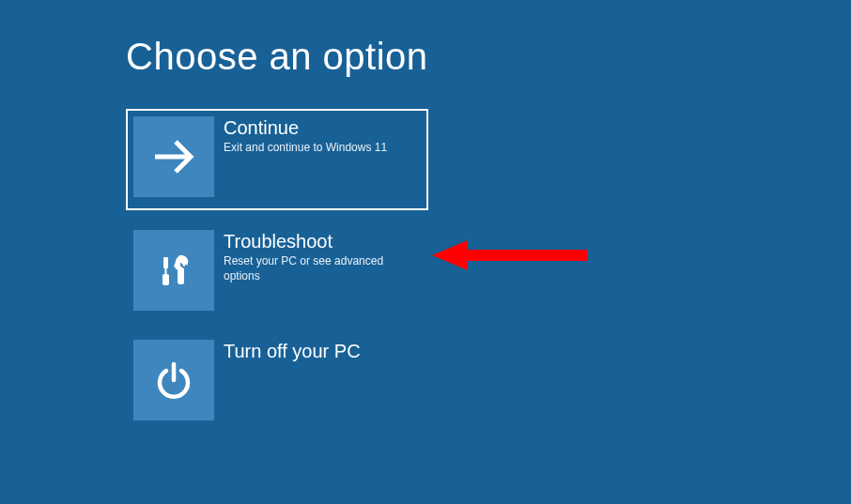 This screenshot has height=504, width=851. I want to click on annotation-arrow-icon, so click(512, 255).